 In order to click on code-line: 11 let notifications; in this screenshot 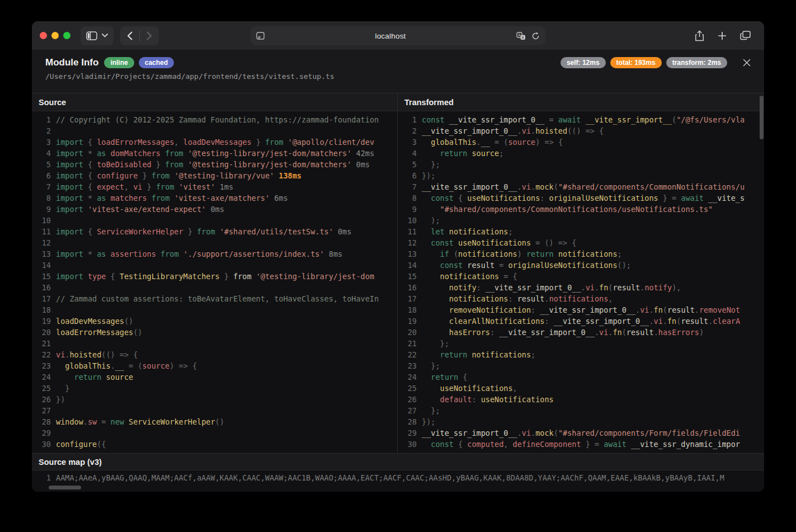, I will do `click(583, 232)`.